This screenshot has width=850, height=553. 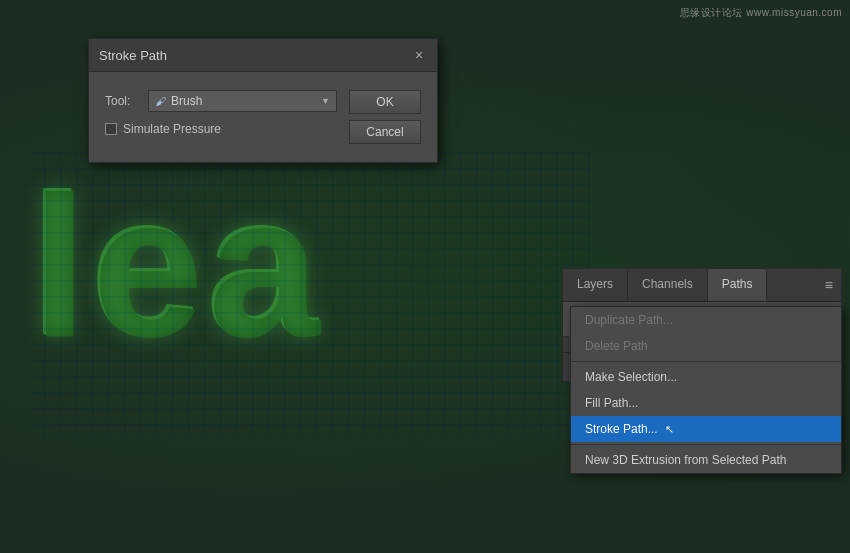 I want to click on menu-item-fill-path: Fill Path..., so click(x=706, y=403).